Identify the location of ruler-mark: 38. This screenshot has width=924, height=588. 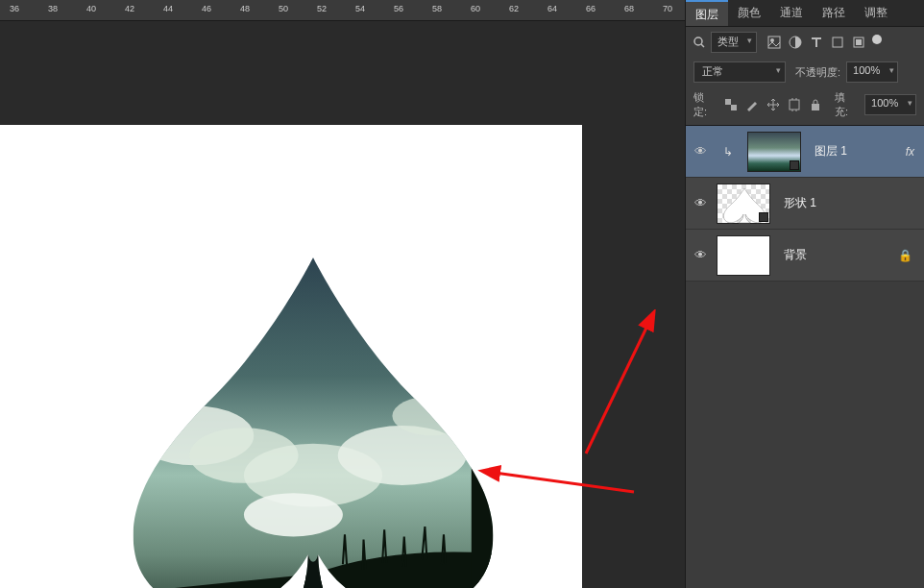
(53, 9).